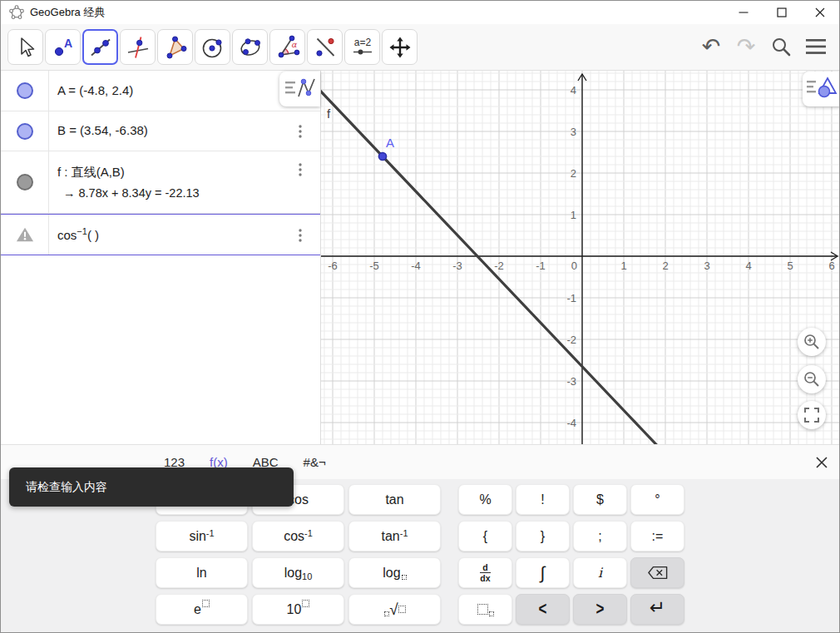  Describe the element at coordinates (420, 12) in the screenshot. I see `title-bar: GeoGebra 经典` at that location.